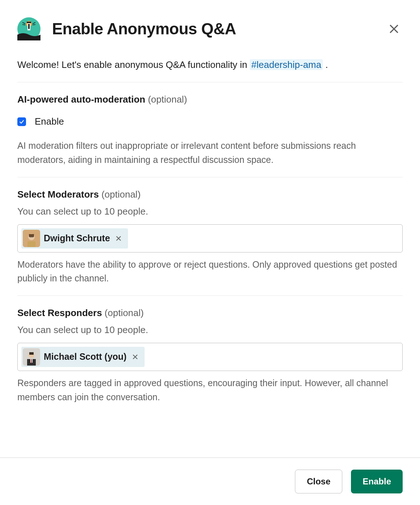 The width and height of the screenshot is (420, 505). Describe the element at coordinates (210, 29) in the screenshot. I see `modal-header: Enable Anonymous Q&A` at that location.